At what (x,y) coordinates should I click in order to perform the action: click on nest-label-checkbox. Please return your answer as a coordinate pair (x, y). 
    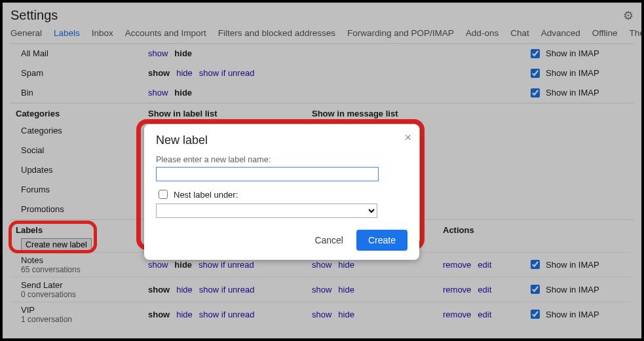
    Looking at the image, I should click on (163, 194).